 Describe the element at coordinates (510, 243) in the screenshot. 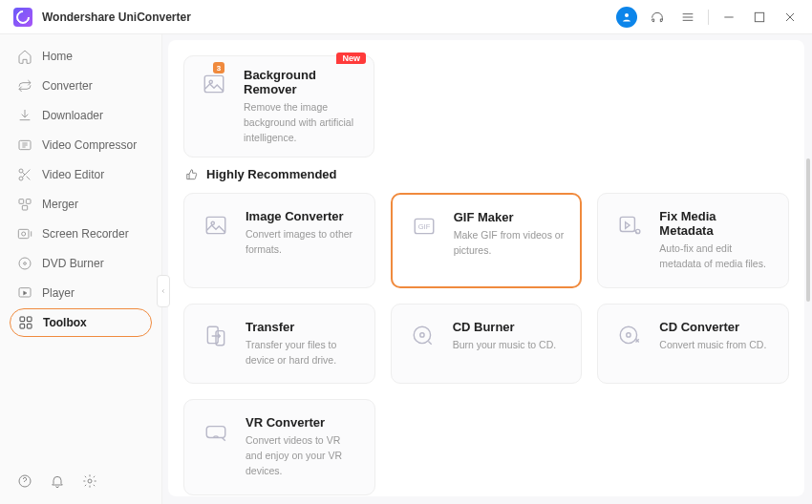

I see `card-desc: Make GIF from videos or pictures.` at that location.